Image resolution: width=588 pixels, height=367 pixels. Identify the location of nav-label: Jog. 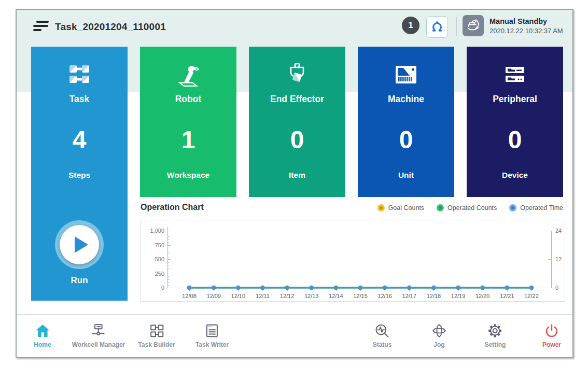
(439, 345).